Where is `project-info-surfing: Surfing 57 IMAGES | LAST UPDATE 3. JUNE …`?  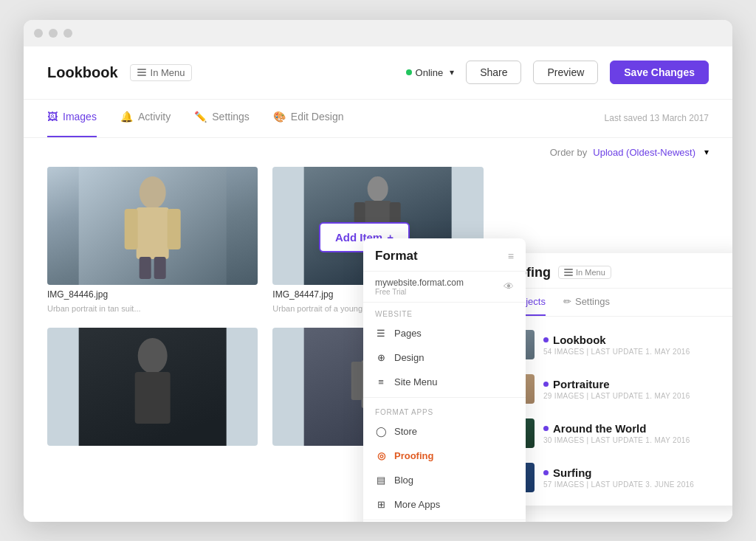 project-info-surfing: Surfing 57 IMAGES | LAST UPDATE 3. JUNE … is located at coordinates (638, 478).